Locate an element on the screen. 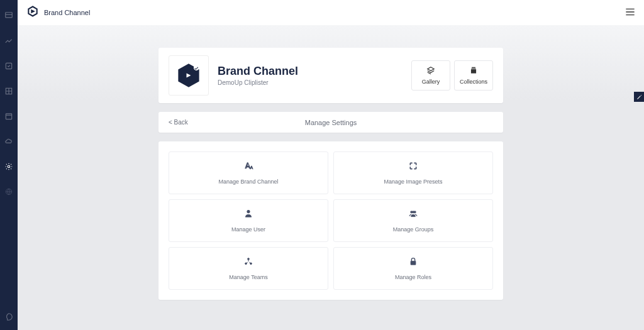 This screenshot has height=330, width=644. font-icon: A is located at coordinates (248, 167).